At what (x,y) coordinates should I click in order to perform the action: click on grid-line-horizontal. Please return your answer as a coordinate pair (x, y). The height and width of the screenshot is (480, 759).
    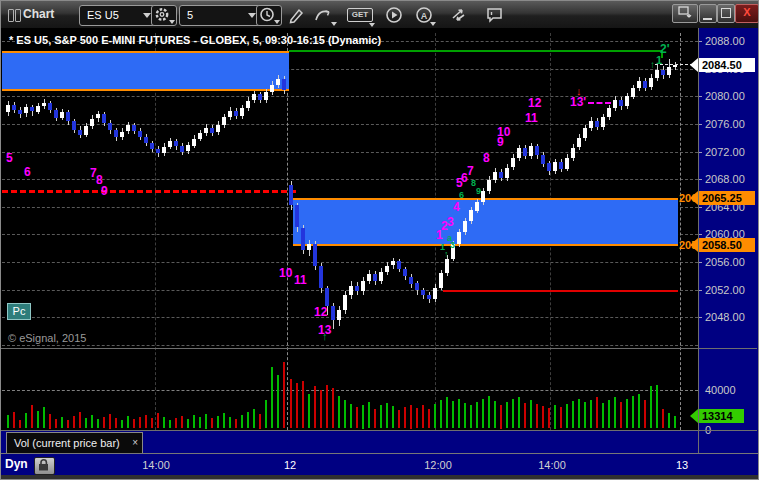
    Looking at the image, I should click on (350, 180).